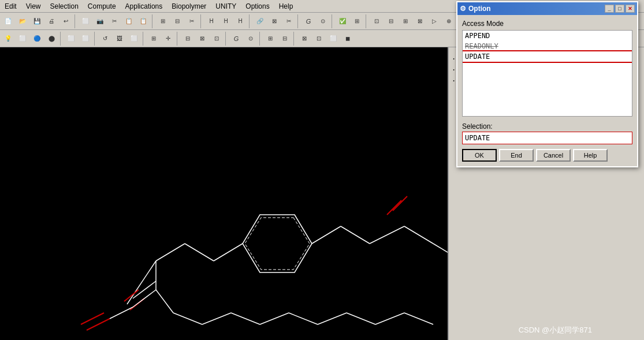 The width and height of the screenshot is (644, 340). I want to click on cancel-button: Cancel, so click(553, 155).